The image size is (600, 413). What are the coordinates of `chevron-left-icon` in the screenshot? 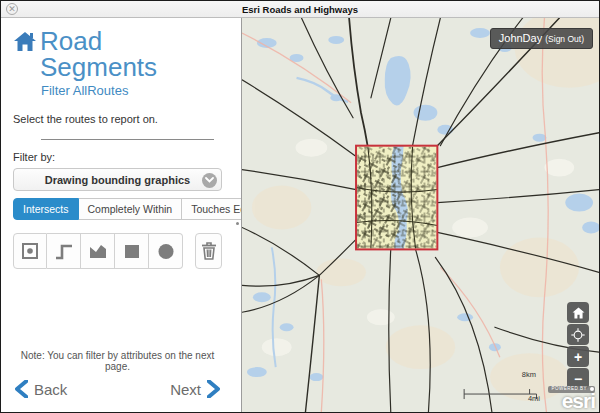 It's located at (22, 389).